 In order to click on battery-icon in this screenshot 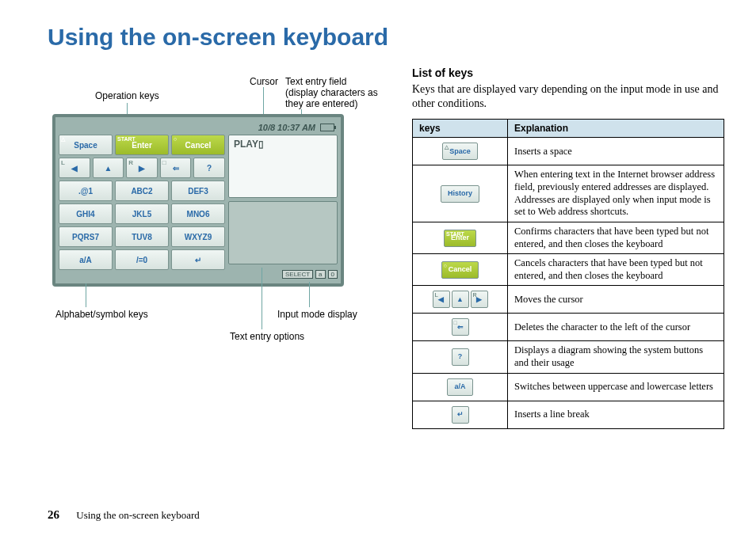, I will do `click(327, 127)`.